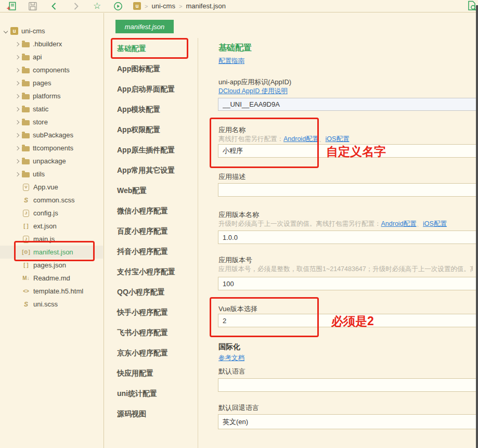  Describe the element at coordinates (151, 292) in the screenshot. I see `menu-item-QQ小程序配置: QQ小程序配置` at that location.